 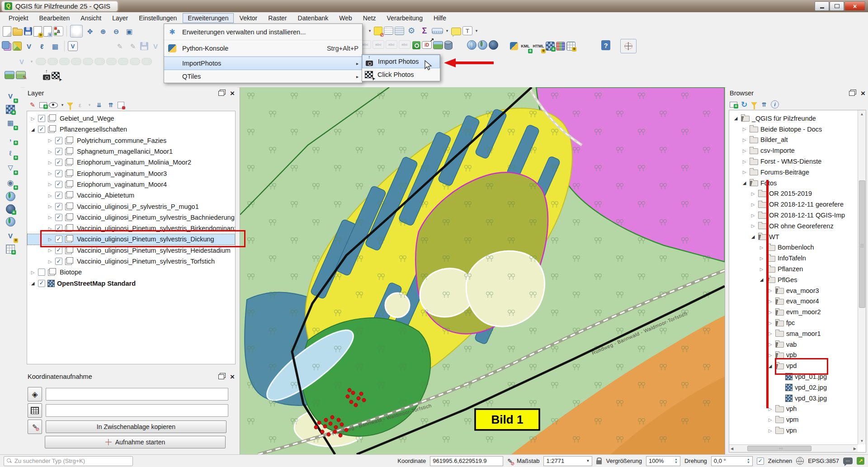 I want to click on layer-row: OpenStreetMap Standard, so click(x=131, y=283).